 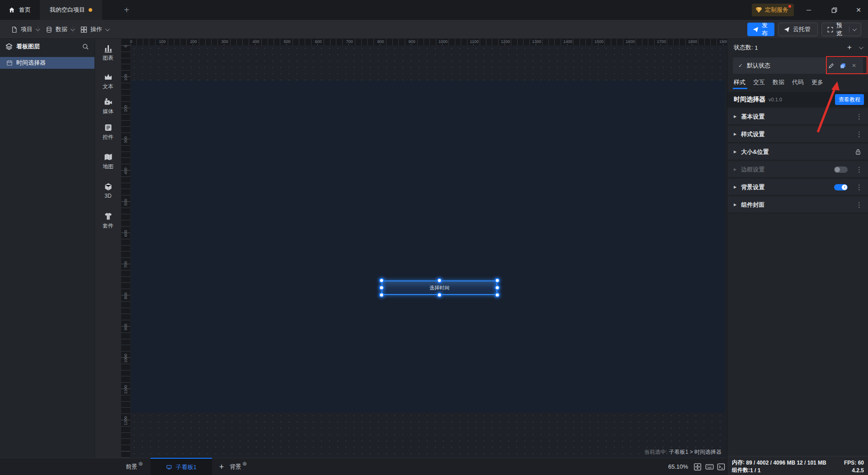 I want to click on performance-stats: 内存: 89 / 4002 / 4096 MB 12 / 101 MB FPS:…, so click(x=797, y=466).